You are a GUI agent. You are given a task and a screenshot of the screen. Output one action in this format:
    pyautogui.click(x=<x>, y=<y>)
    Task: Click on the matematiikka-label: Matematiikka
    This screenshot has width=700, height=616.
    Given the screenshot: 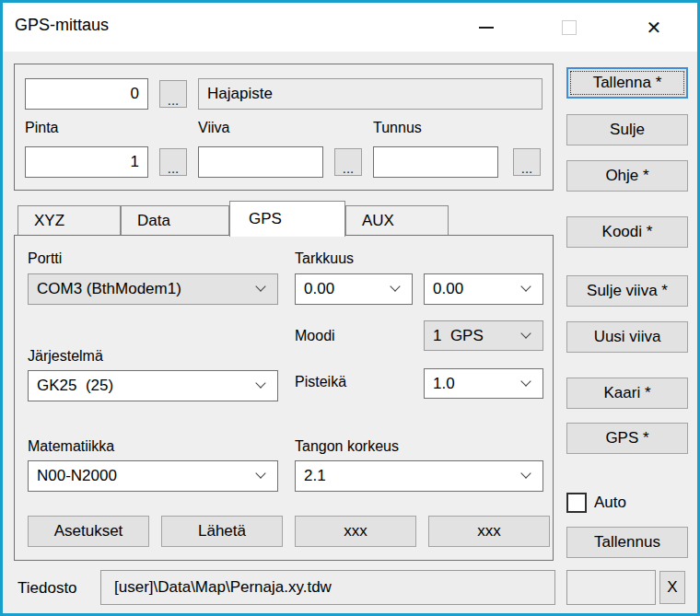 What is the action you would take?
    pyautogui.click(x=71, y=447)
    